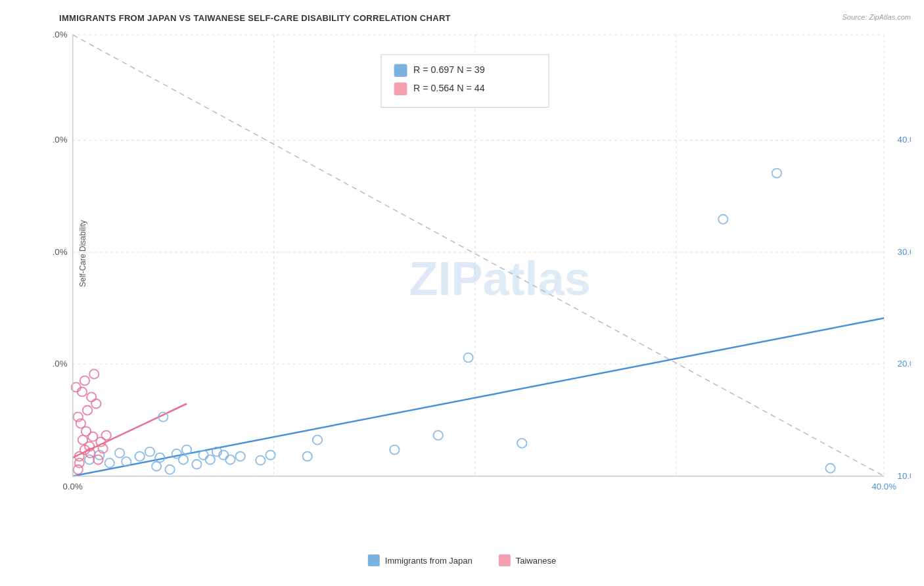  What do you see at coordinates (421, 560) in the screenshot?
I see `legend-item-japan: Immigrants from Japan` at bounding box center [421, 560].